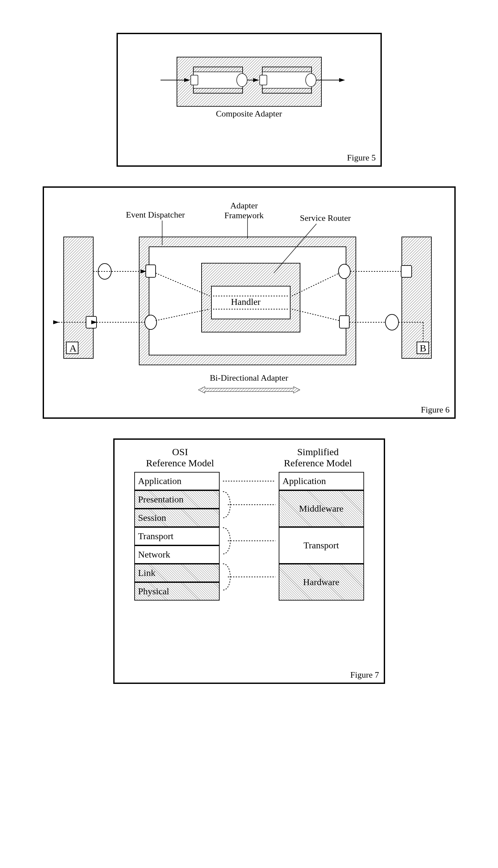 The height and width of the screenshot is (868, 498). I want to click on osi-transport: Transport, so click(177, 536).